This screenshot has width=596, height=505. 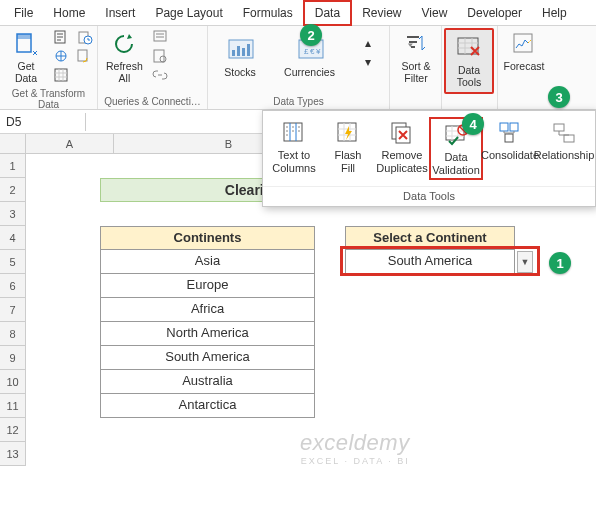 What do you see at coordinates (85, 56) in the screenshot?
I see `existing-conn-button` at bounding box center [85, 56].